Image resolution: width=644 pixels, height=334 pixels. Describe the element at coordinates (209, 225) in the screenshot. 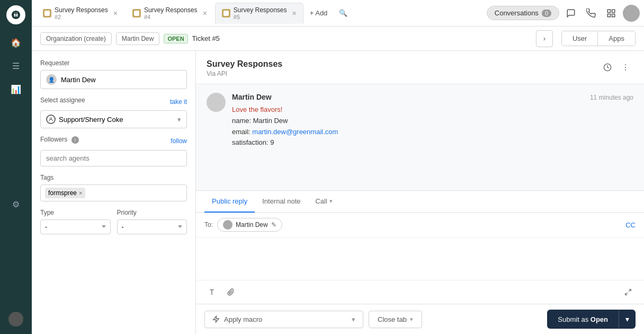

I see `to-label: To:` at that location.